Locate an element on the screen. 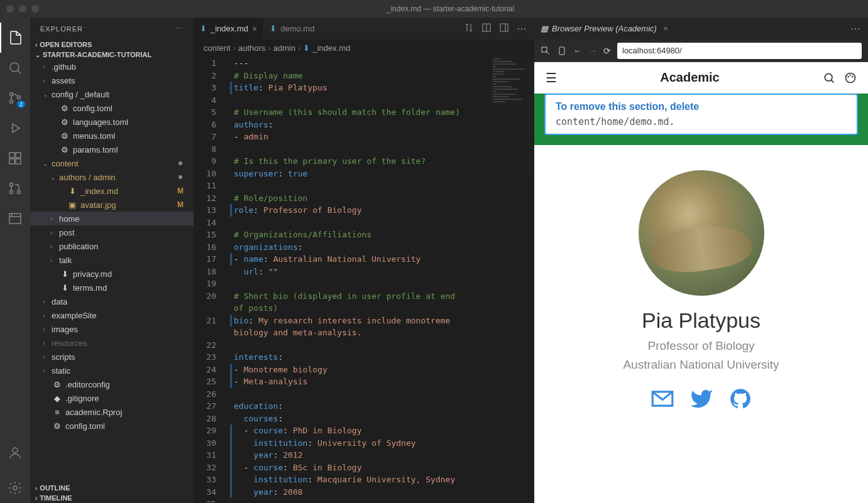 Image resolution: width=868 pixels, height=503 pixels. tree-item: ⬇terms.md is located at coordinates (112, 288).